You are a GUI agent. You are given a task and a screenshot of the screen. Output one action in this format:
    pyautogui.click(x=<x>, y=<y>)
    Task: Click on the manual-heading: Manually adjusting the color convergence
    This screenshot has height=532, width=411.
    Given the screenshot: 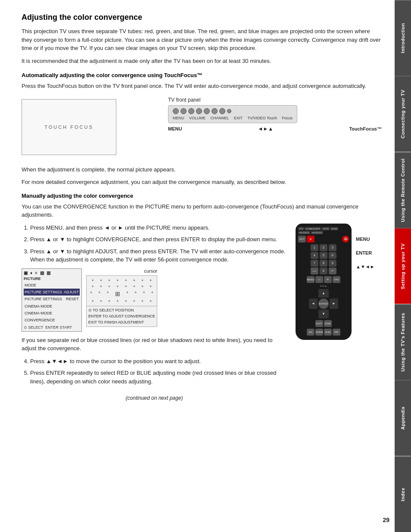 What is the action you would take?
    pyautogui.click(x=202, y=196)
    